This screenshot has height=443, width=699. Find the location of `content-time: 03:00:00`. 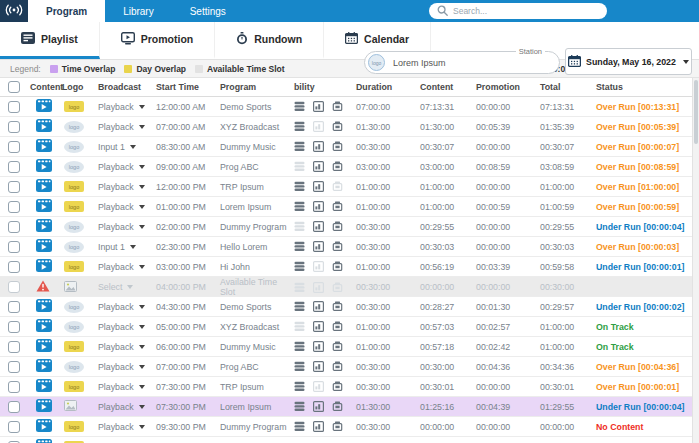

content-time: 03:00:00 is located at coordinates (448, 167).